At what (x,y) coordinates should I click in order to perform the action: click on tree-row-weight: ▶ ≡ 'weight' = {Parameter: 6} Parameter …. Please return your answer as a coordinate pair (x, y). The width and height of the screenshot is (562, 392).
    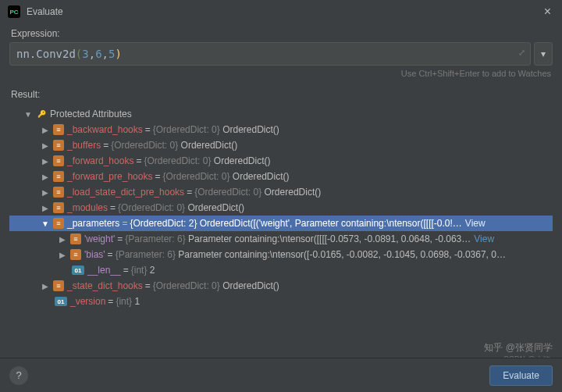
    Looking at the image, I should click on (281, 239).